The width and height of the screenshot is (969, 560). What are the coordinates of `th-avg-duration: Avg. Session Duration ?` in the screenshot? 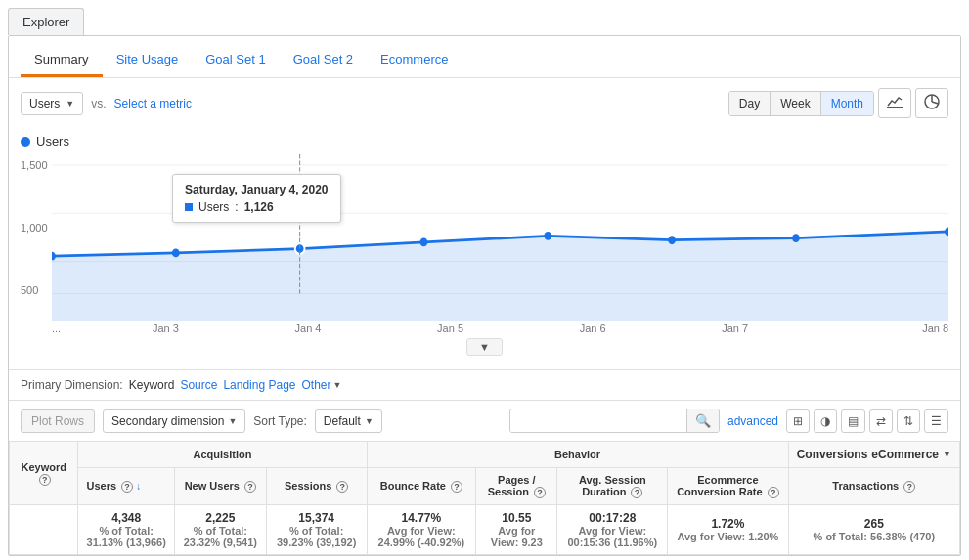 It's located at (612, 487).